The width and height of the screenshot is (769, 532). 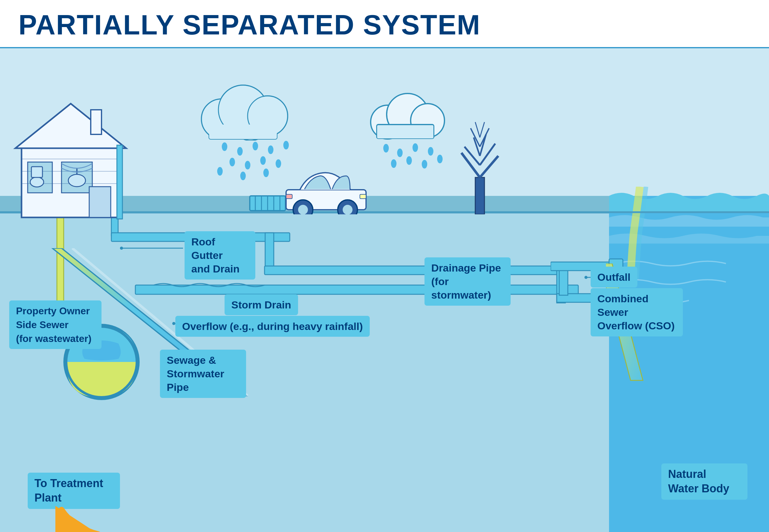 What do you see at coordinates (326, 190) in the screenshot?
I see `car` at bounding box center [326, 190].